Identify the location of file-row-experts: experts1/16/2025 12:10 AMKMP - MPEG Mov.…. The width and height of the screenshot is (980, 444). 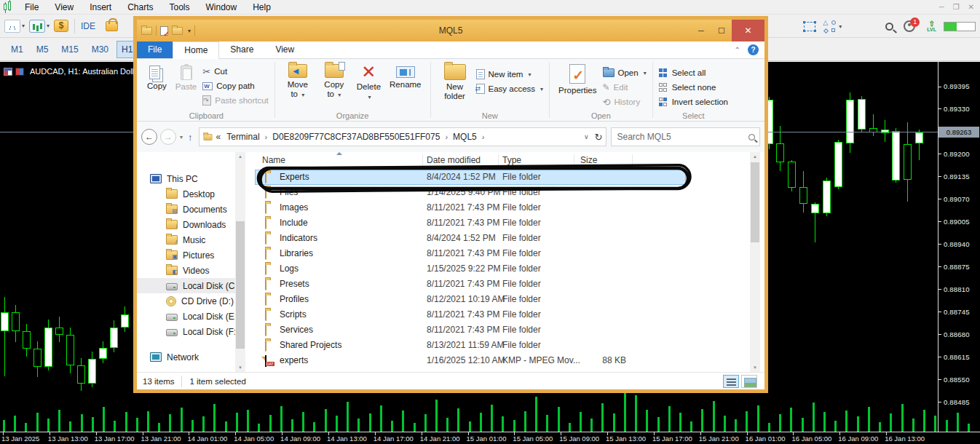
(470, 361).